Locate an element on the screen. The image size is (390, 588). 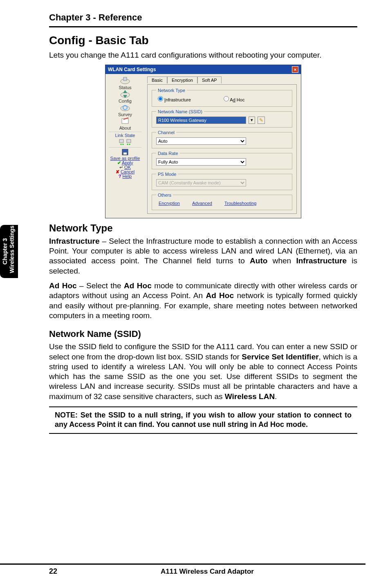
group-network-type: Network Type Infrastructure Ad Hoc is located at coordinates (222, 97).